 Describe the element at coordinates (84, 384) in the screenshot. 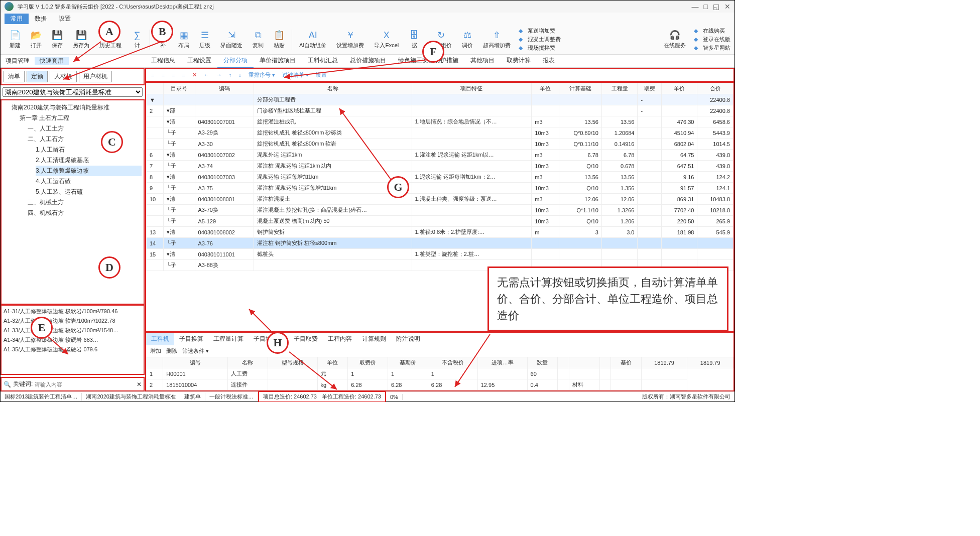

I see `keyword-input` at that location.